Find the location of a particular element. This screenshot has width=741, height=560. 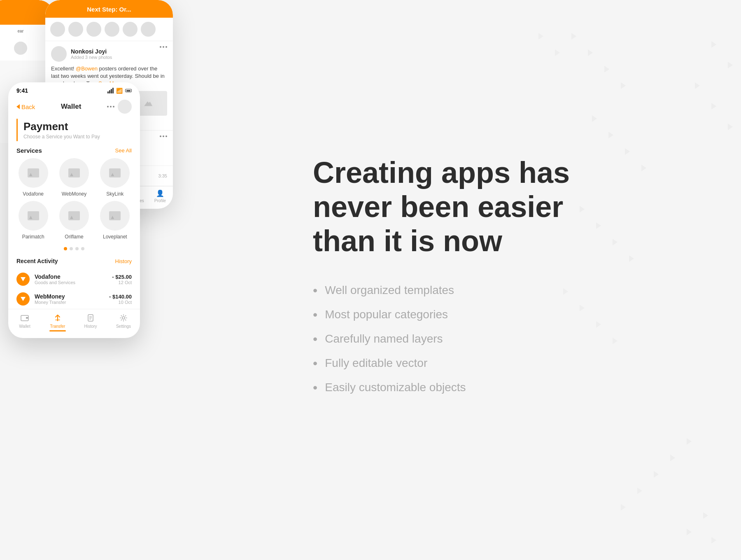

history-nav-icon is located at coordinates (91, 318).